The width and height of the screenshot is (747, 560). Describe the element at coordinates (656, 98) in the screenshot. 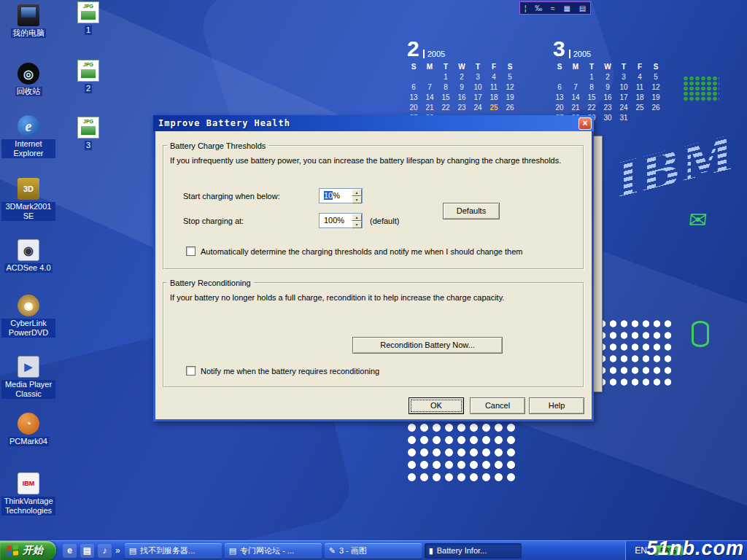

I see `calendar-day: 19` at that location.